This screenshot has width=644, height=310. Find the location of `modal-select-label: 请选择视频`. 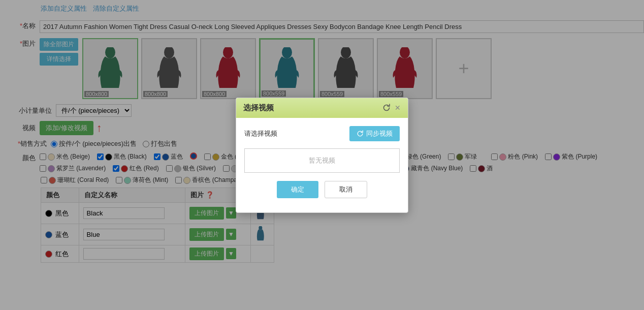

modal-select-label: 请选择视频 is located at coordinates (261, 134).